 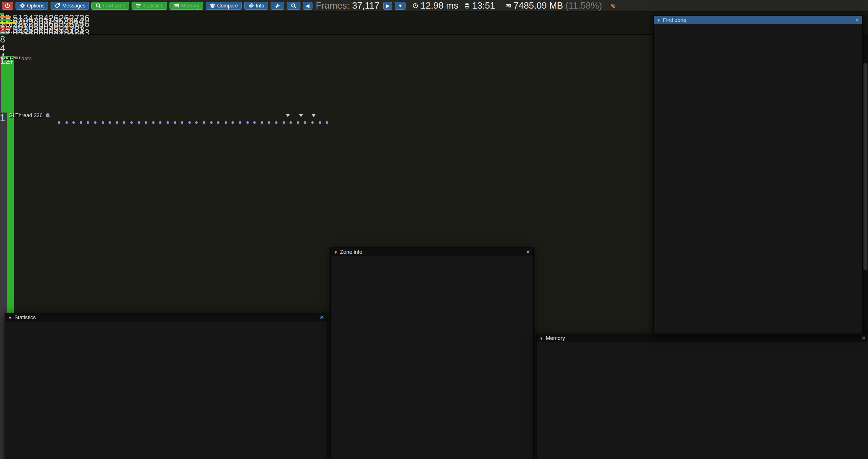 What do you see at coordinates (366, 5) in the screenshot?
I see `label: 37,117` at bounding box center [366, 5].